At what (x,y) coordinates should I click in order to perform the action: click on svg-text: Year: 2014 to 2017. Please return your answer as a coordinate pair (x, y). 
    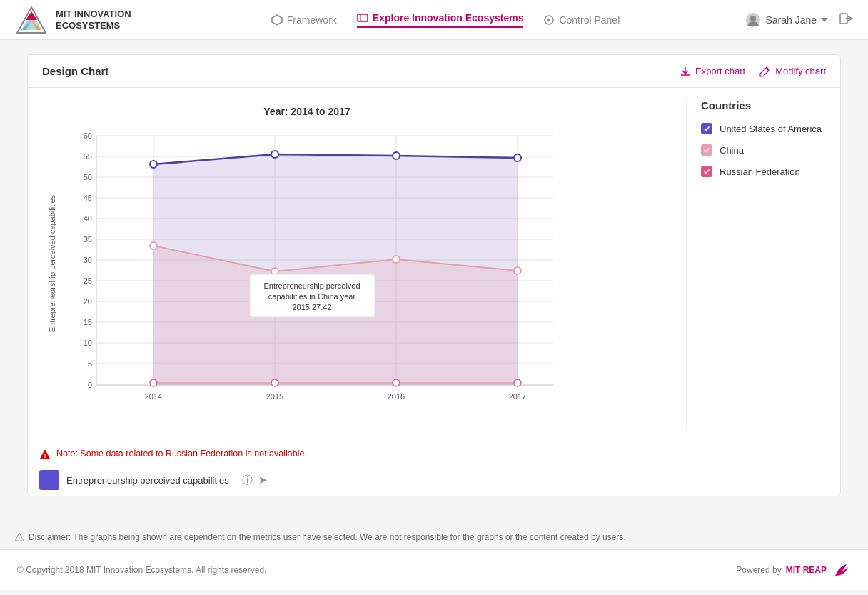
    Looking at the image, I should click on (307, 111).